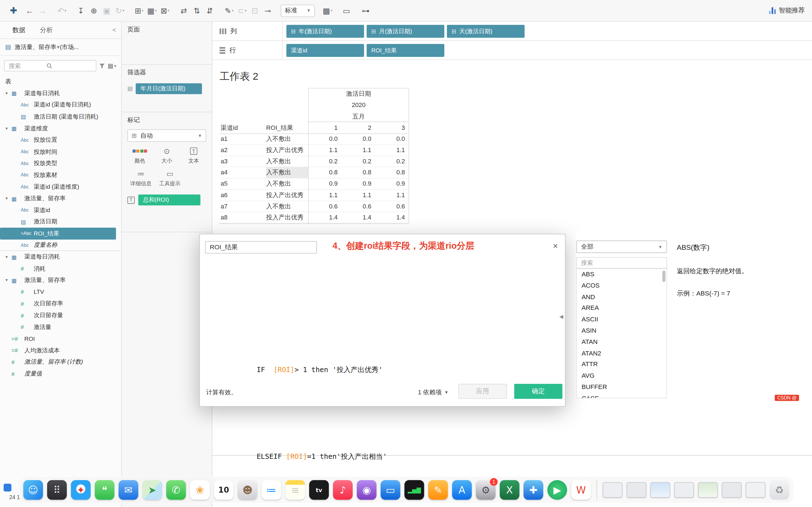 Image resolution: width=812 pixels, height=507 pixels. I want to click on function-list-item: CASE, so click(621, 396).